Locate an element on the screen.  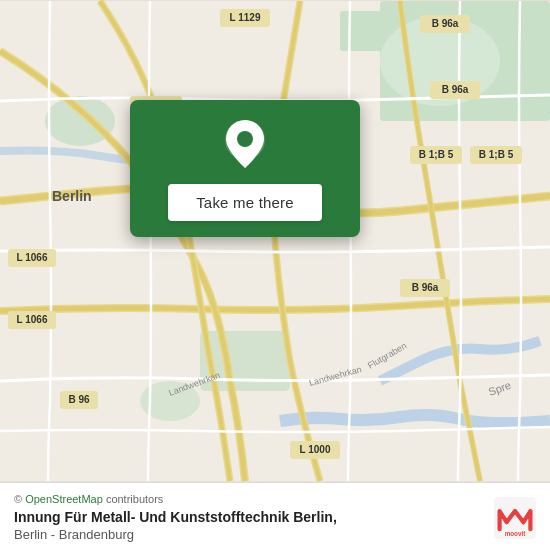
svg-text: B 96 is located at coordinates (79, 400).